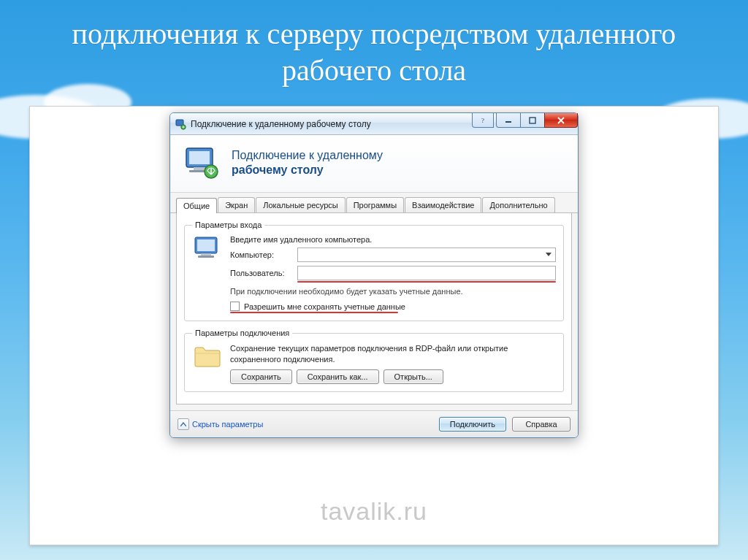 The width and height of the screenshot is (748, 560). I want to click on tab-general: Общие, so click(196, 206).